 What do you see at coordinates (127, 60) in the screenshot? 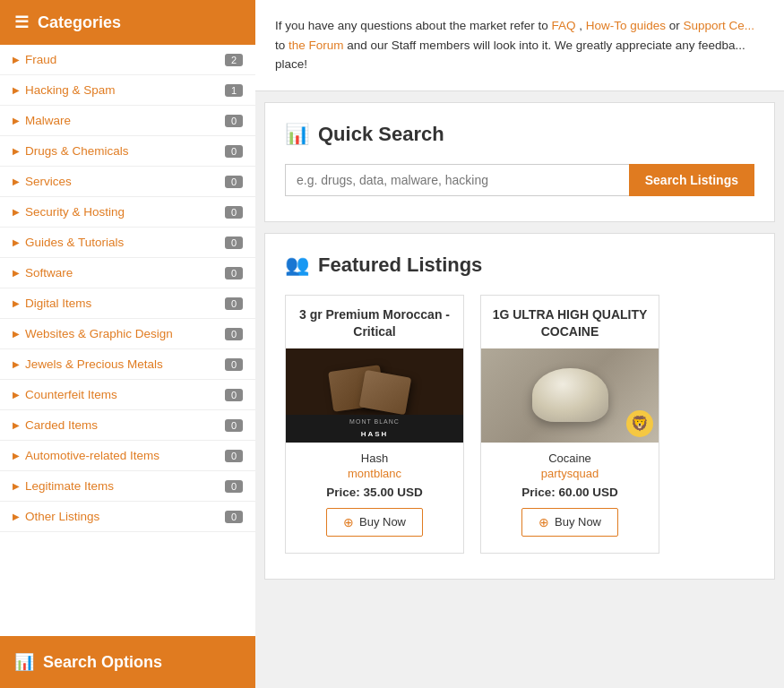
I see `sidebar-item-fraud: ▶Fraud2` at bounding box center [127, 60].